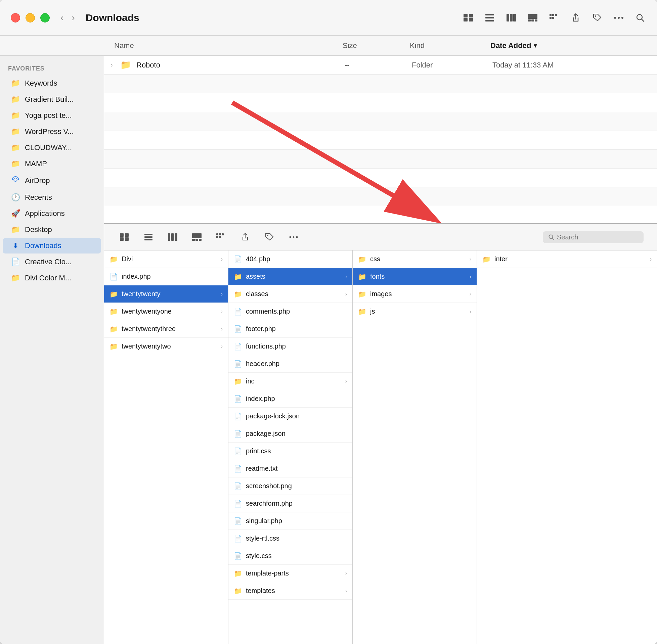  What do you see at coordinates (52, 262) in the screenshot?
I see `sidebar-item-creative-cloud: 📄 Creative Clo...` at bounding box center [52, 262].